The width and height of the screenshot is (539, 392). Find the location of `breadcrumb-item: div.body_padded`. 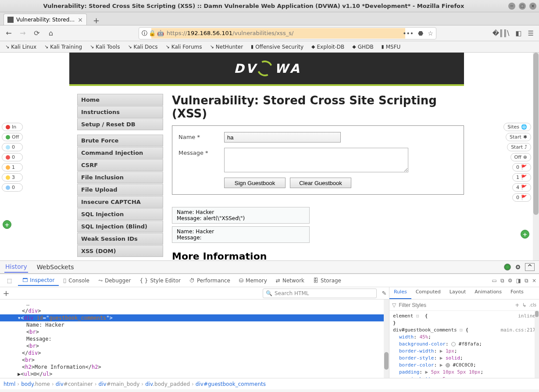

breadcrumb-item: div.body_padded is located at coordinates (168, 384).